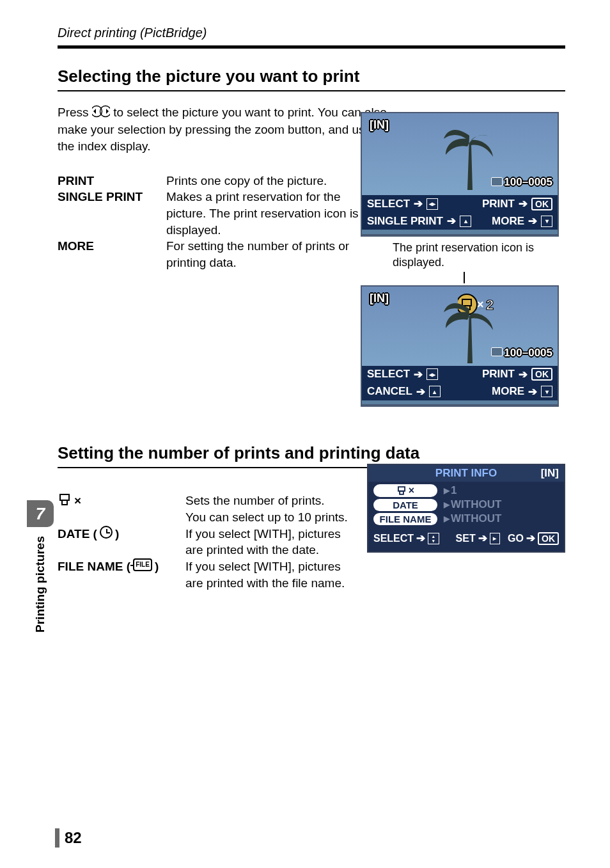 This screenshot has height=868, width=610. Describe the element at coordinates (460, 375) in the screenshot. I see `lcd2-row1: SELECT ➔ ◂▸ PRINT ➔ OK` at that location.